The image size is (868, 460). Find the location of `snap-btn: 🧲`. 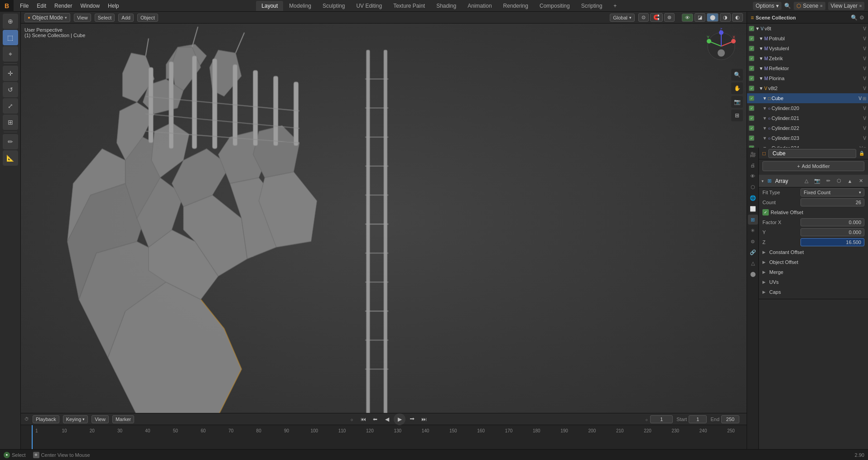

snap-btn: 🧲 is located at coordinates (656, 17).